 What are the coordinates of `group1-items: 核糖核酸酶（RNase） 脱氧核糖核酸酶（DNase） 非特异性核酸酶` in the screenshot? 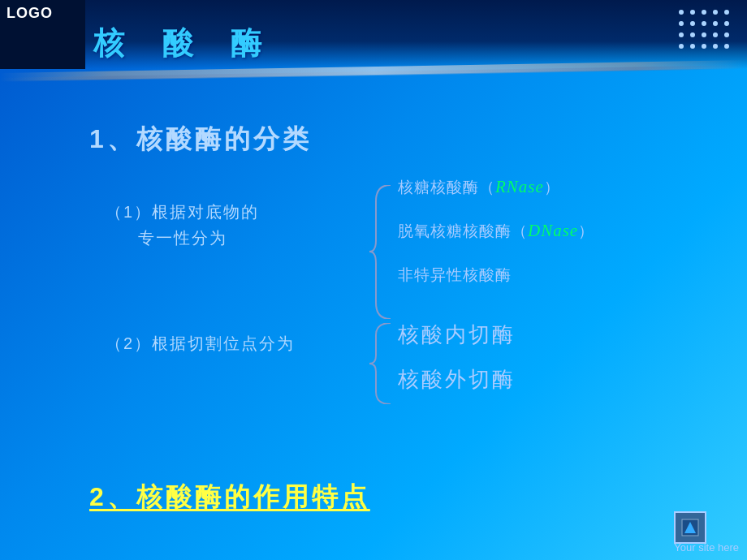 It's located at (496, 243).